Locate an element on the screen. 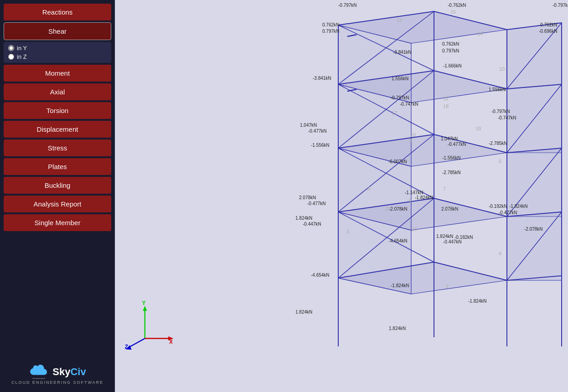  svg-text: Y is located at coordinates (144, 304).